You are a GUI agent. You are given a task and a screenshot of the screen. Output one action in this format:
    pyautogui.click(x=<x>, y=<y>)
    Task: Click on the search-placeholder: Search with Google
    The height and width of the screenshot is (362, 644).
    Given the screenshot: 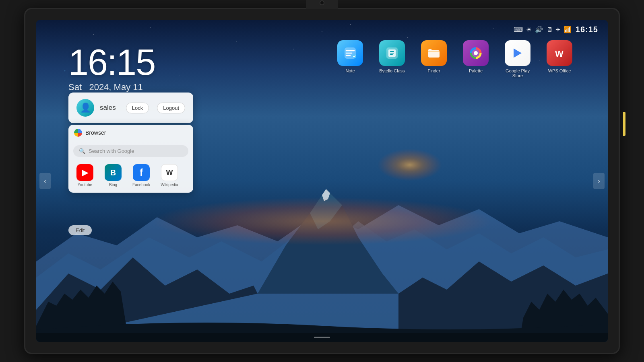 What is the action you would take?
    pyautogui.click(x=111, y=151)
    